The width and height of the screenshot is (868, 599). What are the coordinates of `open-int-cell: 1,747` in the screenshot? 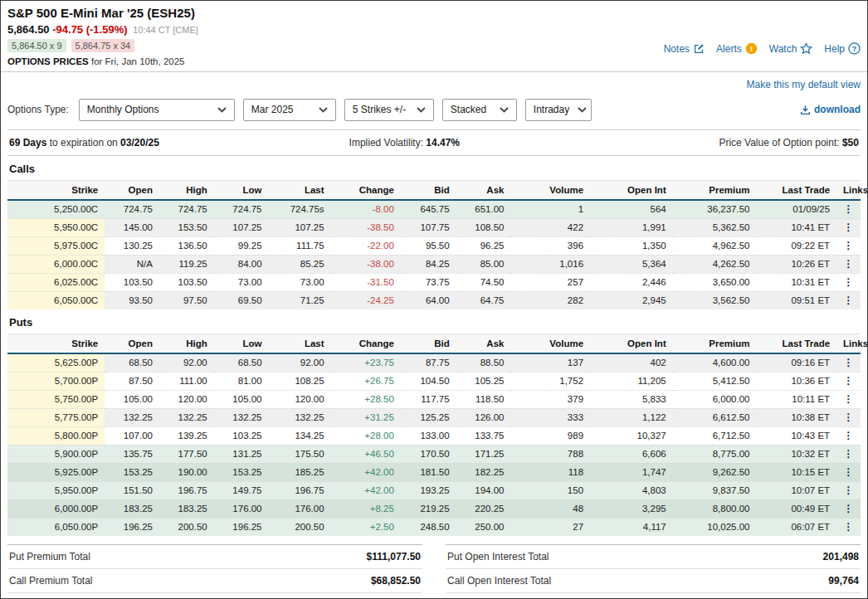 It's located at (631, 472).